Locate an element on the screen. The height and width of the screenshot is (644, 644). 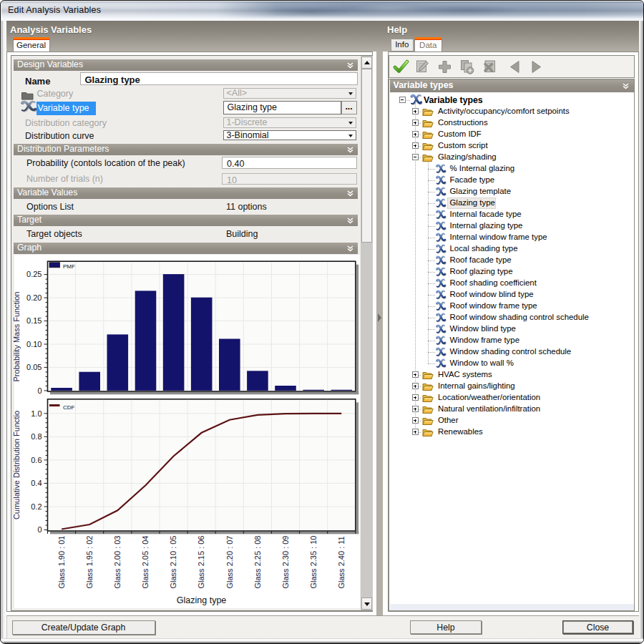
svg-text: 0.2 is located at coordinates (36, 507).